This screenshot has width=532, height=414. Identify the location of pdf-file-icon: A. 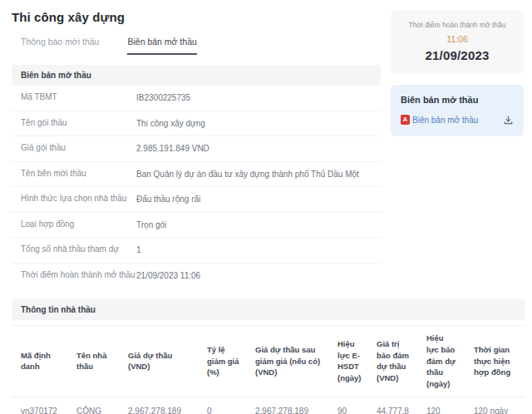
(406, 120).